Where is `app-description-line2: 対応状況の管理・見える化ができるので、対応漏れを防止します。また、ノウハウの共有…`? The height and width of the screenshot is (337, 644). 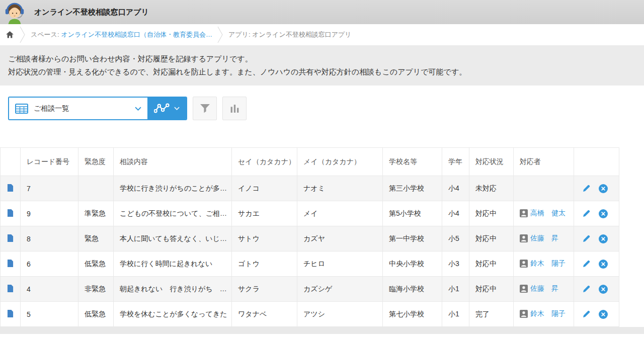 app-description-line2: 対応状況の管理・見える化ができるので、対応漏れを防止します。また、ノウハウの共有… is located at coordinates (322, 72).